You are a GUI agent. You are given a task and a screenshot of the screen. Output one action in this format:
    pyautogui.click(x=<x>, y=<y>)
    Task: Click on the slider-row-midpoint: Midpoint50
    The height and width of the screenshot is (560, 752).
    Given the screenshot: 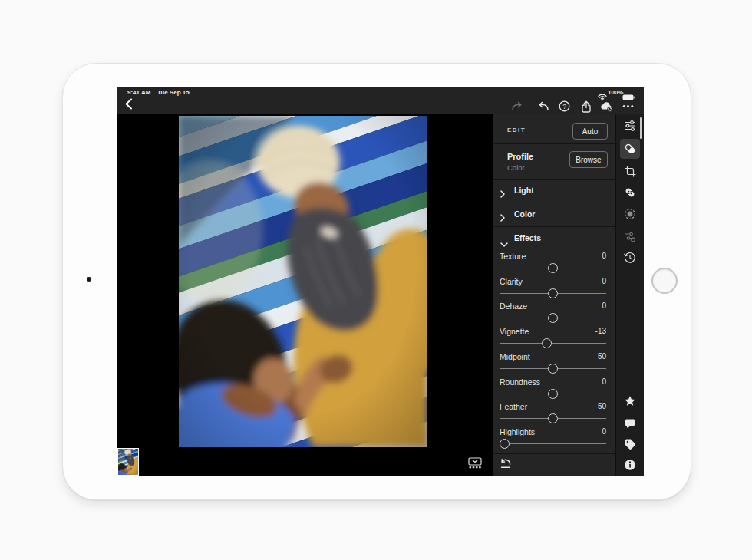 What is the action you would take?
    pyautogui.click(x=554, y=364)
    